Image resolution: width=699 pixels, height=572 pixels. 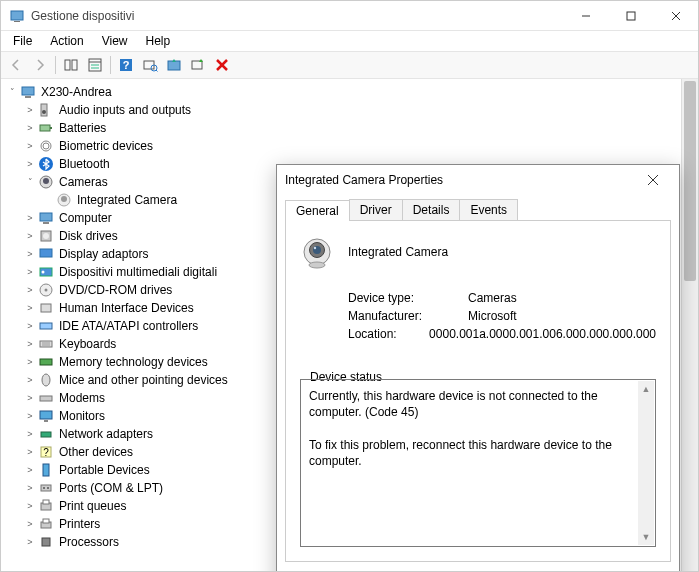 What do you see at coordinates (350, 146) in the screenshot?
I see `tree-item: >Biometric devices` at bounding box center [350, 146].